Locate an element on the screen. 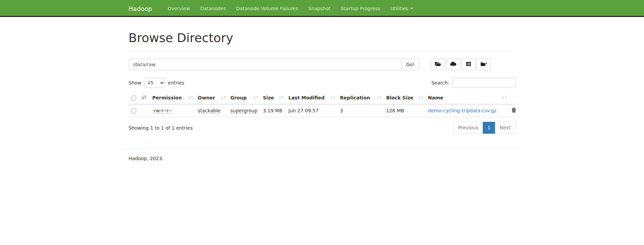 Image resolution: width=644 pixels, height=245 pixels. nav-item-snapshot: Snapshot is located at coordinates (319, 8).